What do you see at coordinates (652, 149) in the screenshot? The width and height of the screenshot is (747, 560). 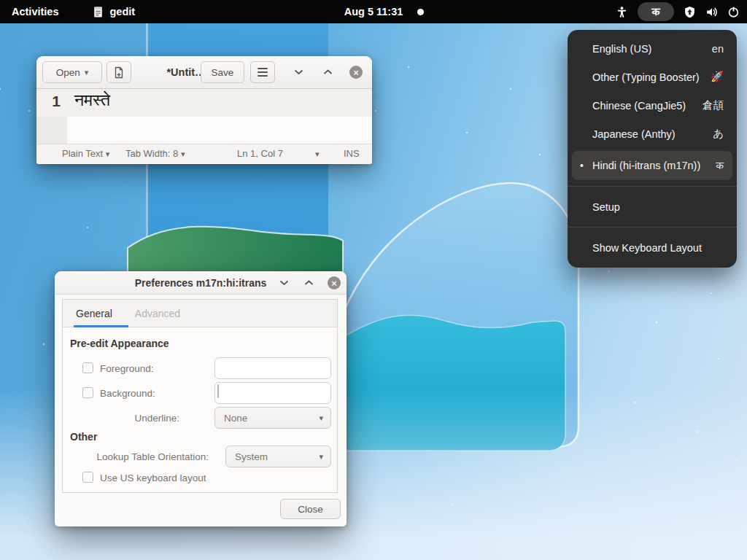 I see `input-method-menu: English (US) en Other (Typing Booster) 🚀…` at bounding box center [652, 149].